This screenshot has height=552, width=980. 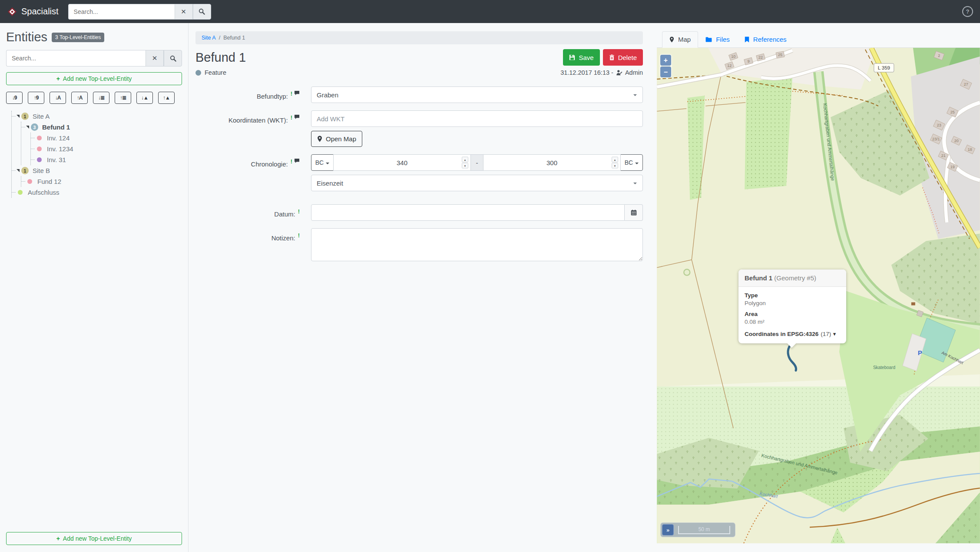 I want to click on road-label: L 359, so click(x=884, y=68).